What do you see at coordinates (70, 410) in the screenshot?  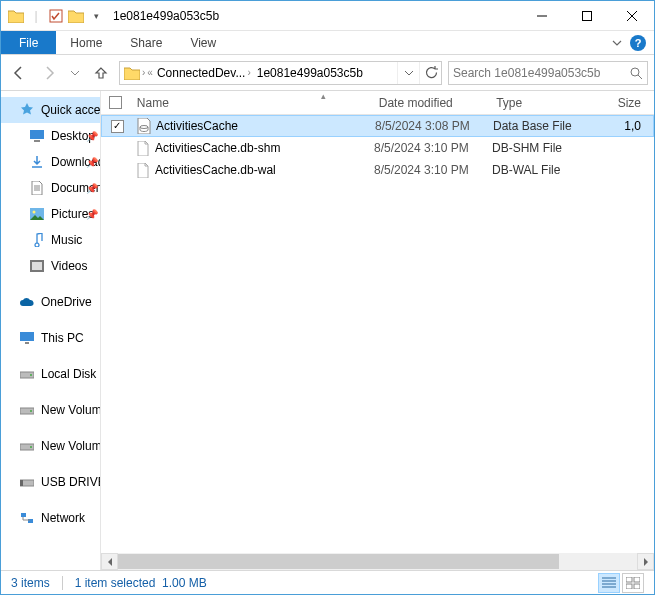 I see `sidebar-item-label: New Volume` at bounding box center [70, 410].